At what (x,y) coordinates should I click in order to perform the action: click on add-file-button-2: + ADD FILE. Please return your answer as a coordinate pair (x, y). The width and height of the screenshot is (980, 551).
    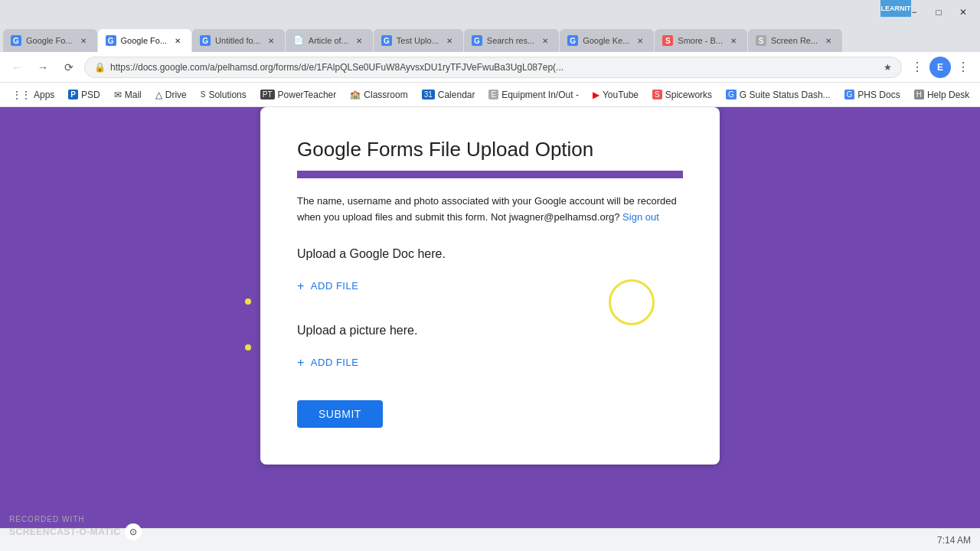
    Looking at the image, I should click on (328, 363).